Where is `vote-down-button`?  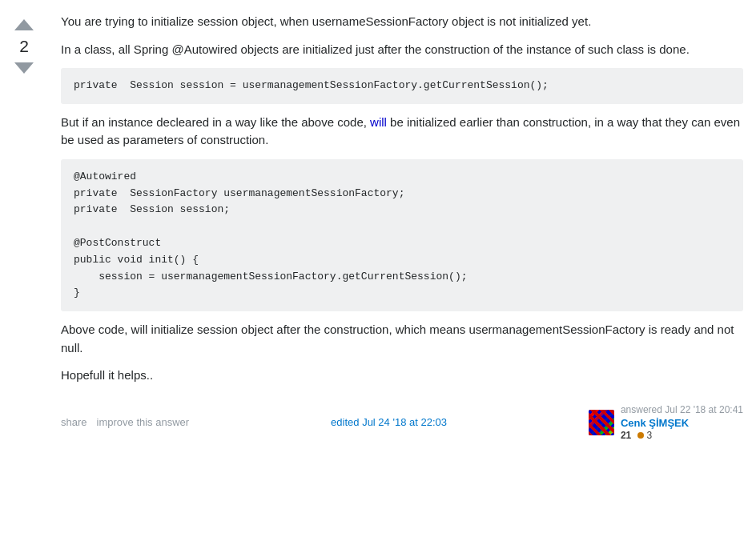 vote-down-button is located at coordinates (24, 68).